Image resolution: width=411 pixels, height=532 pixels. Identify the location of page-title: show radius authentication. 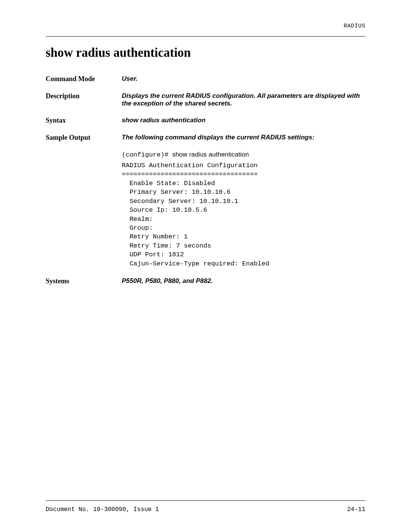
(206, 53).